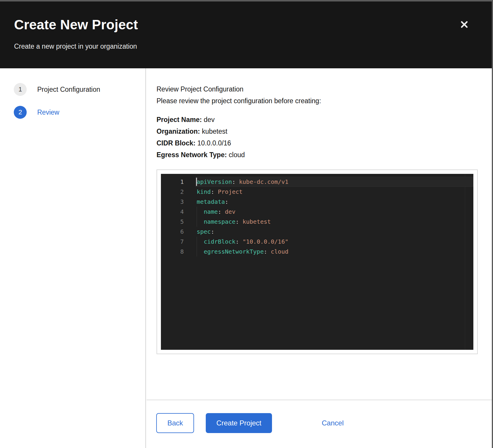 Image resolution: width=493 pixels, height=448 pixels. What do you see at coordinates (237, 155) in the screenshot?
I see `field-value: cloud` at bounding box center [237, 155].